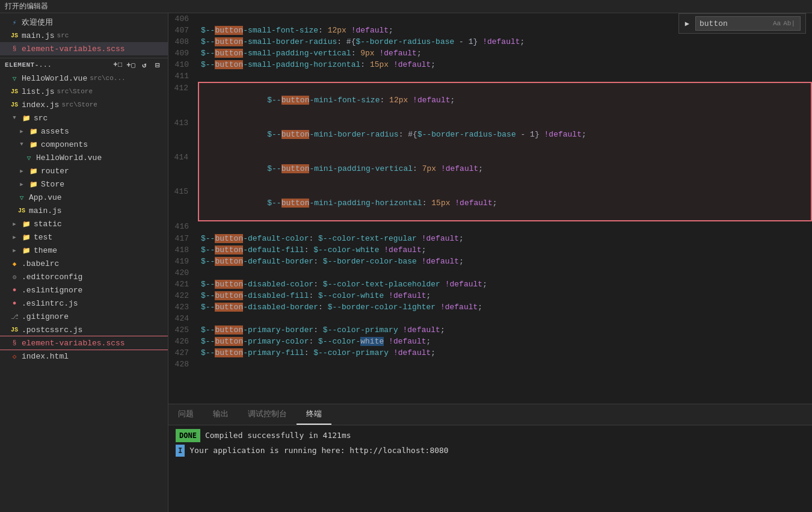  I want to click on line-code: $--button-primary-color: $--color-white …, so click(505, 342).